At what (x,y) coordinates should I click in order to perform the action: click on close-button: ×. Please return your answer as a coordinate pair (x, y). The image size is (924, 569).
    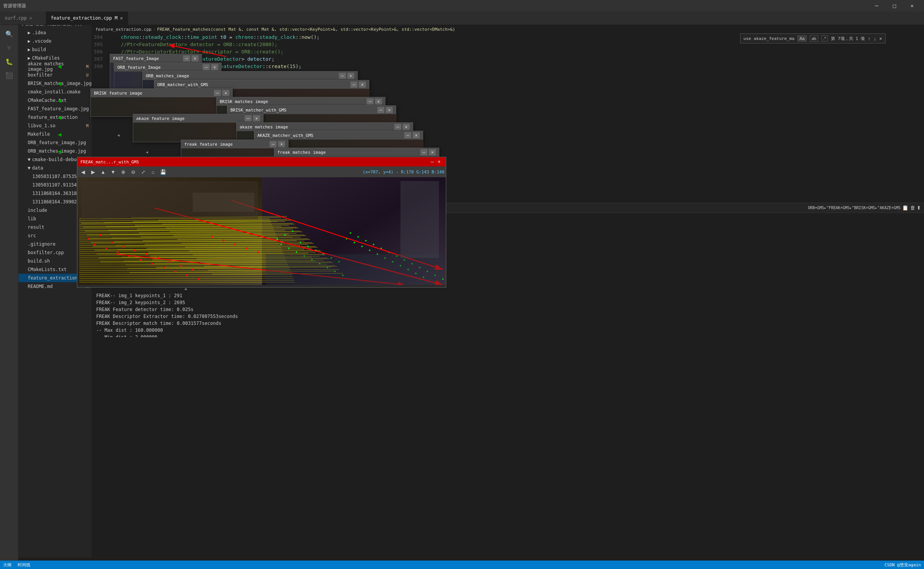
    Looking at the image, I should click on (912, 6).